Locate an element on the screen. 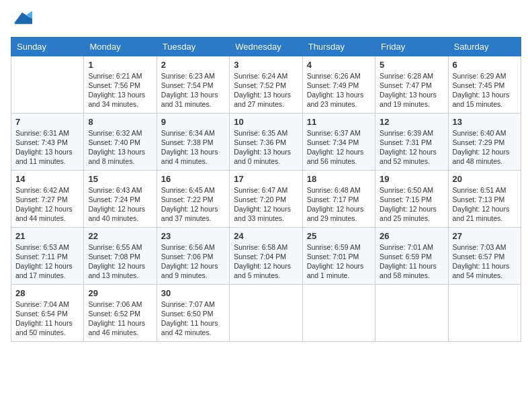  day-number: 22 is located at coordinates (120, 236).